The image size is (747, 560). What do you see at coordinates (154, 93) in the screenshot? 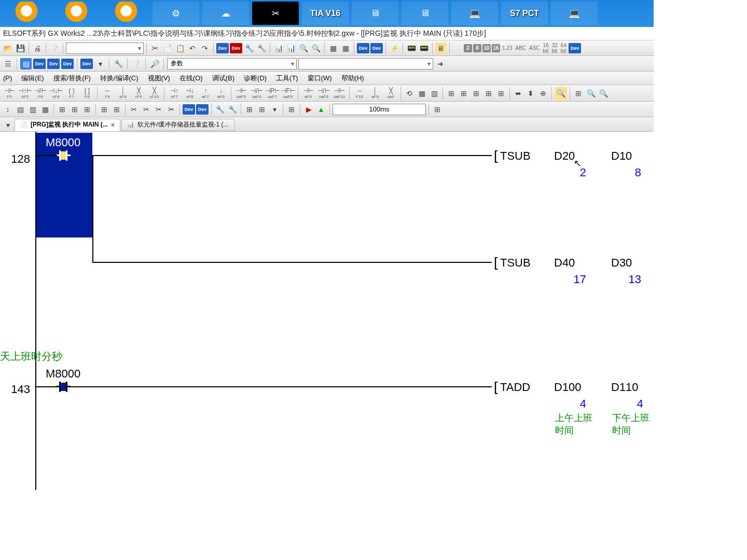
I see `fkey: ╳cF10` at bounding box center [154, 93].